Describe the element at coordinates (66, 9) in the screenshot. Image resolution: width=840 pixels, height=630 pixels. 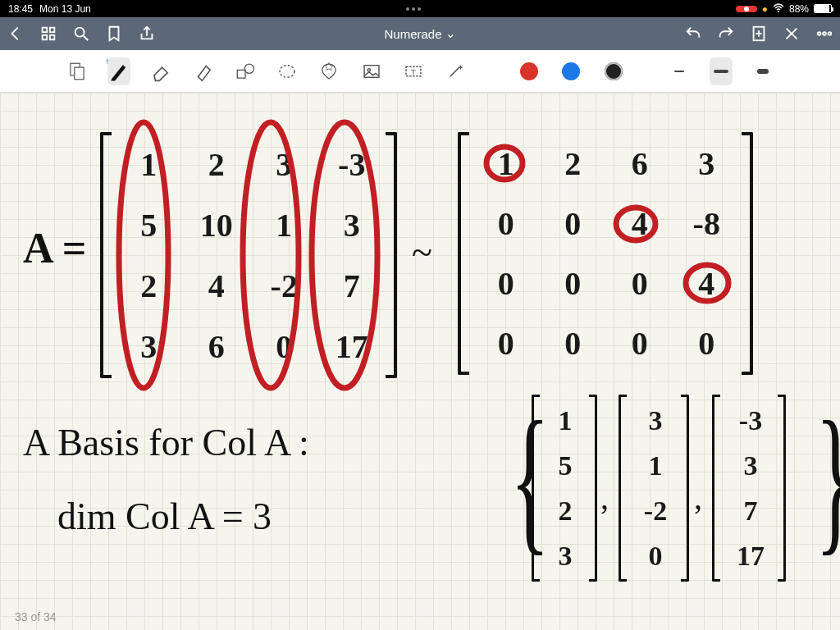
I see `status-date: Mon 13 Jun` at that location.